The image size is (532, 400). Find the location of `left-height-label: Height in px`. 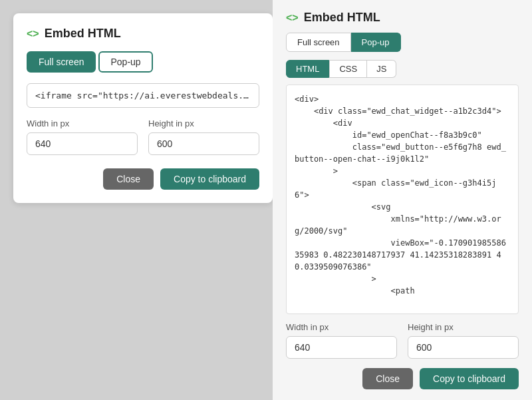

left-height-label: Height in px is located at coordinates (203, 124).